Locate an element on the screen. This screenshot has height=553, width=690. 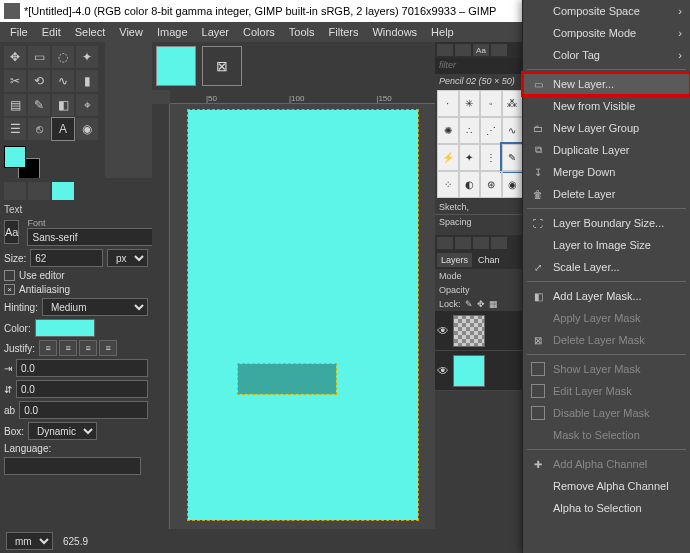
brush-item: ✳ is located at coordinates (470, 104).